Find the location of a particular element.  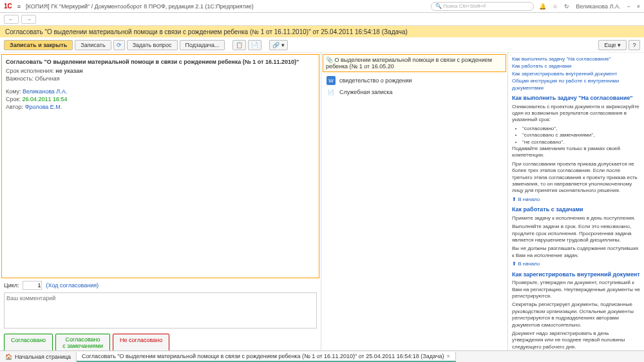

menu-icon: ≡ is located at coordinates (19, 6).